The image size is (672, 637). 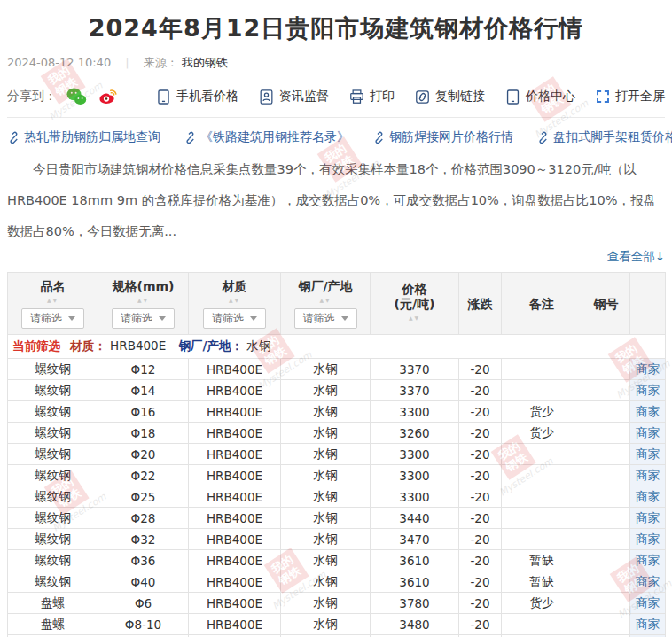 I want to click on current-filter-label: 当前筛选, so click(x=36, y=346).